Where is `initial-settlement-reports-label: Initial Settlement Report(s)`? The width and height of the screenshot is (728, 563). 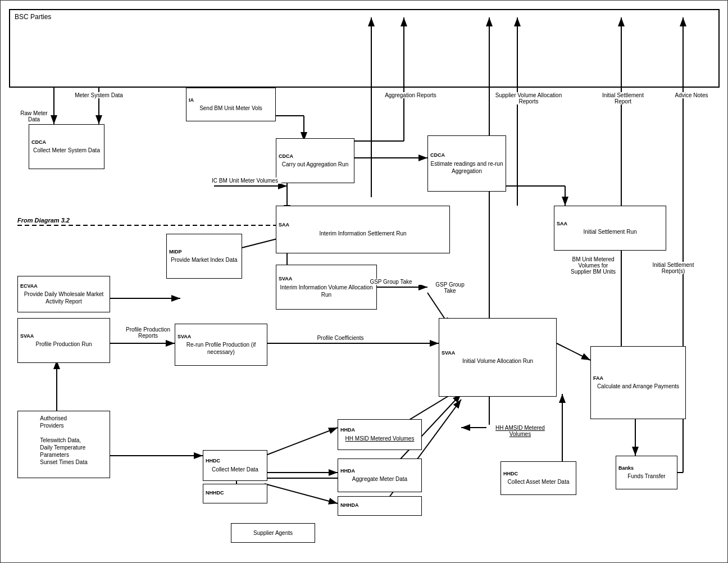
initial-settlement-reports-label: Initial Settlement Report(s) is located at coordinates (673, 268).